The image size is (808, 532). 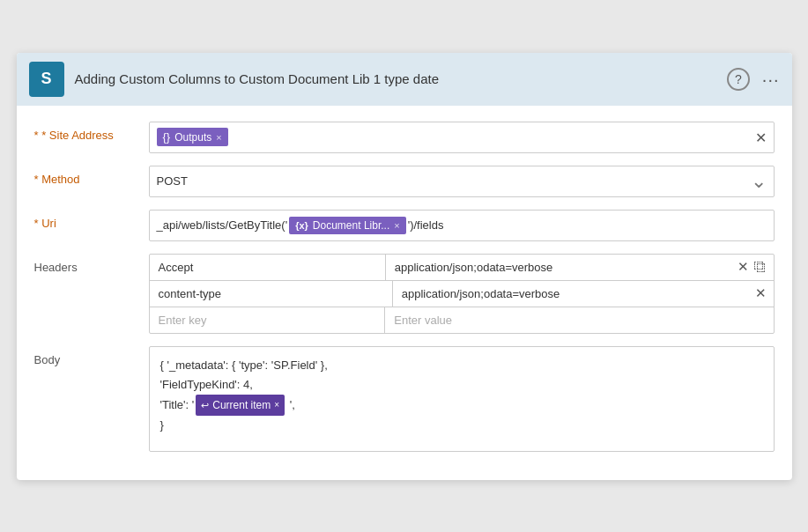 What do you see at coordinates (761, 293) in the screenshot?
I see `headers-actions-2: ✕` at bounding box center [761, 293].